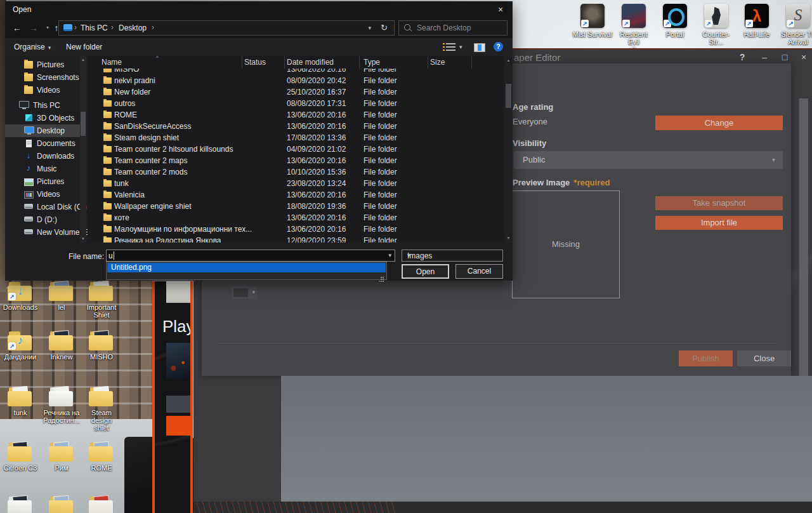 This screenshot has width=812, height=513. Describe the element at coordinates (34, 28) in the screenshot. I see `forward-icon: →` at that location.